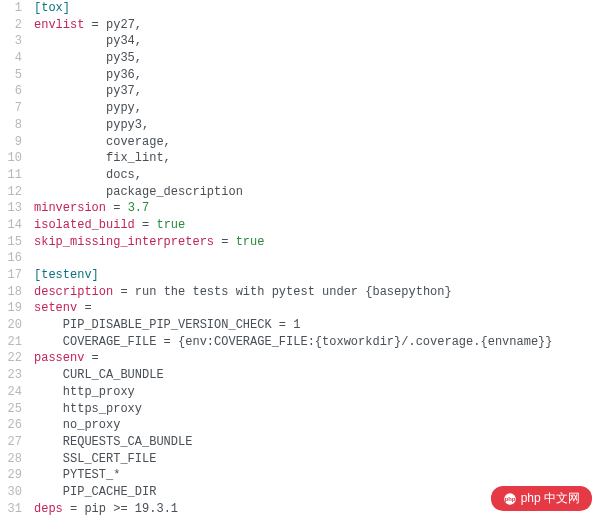  I want to click on code-line: description = run the tests with pytest …, so click(293, 292).